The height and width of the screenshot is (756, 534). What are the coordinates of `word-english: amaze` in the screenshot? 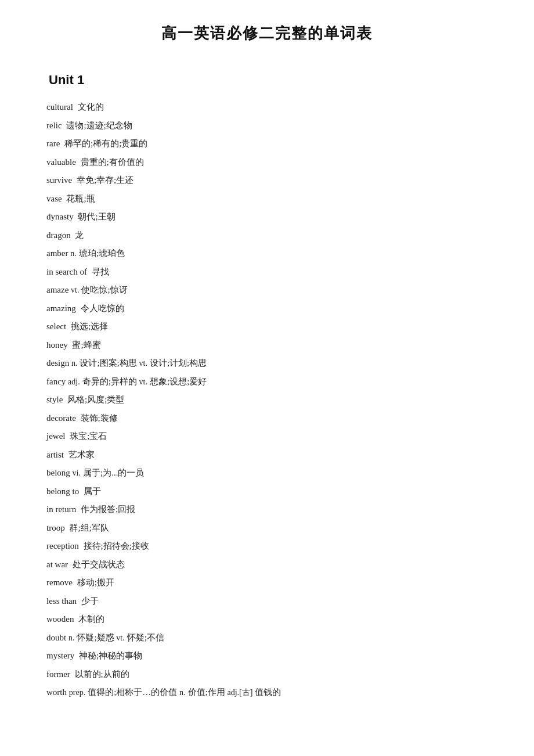 It's located at (57, 290).